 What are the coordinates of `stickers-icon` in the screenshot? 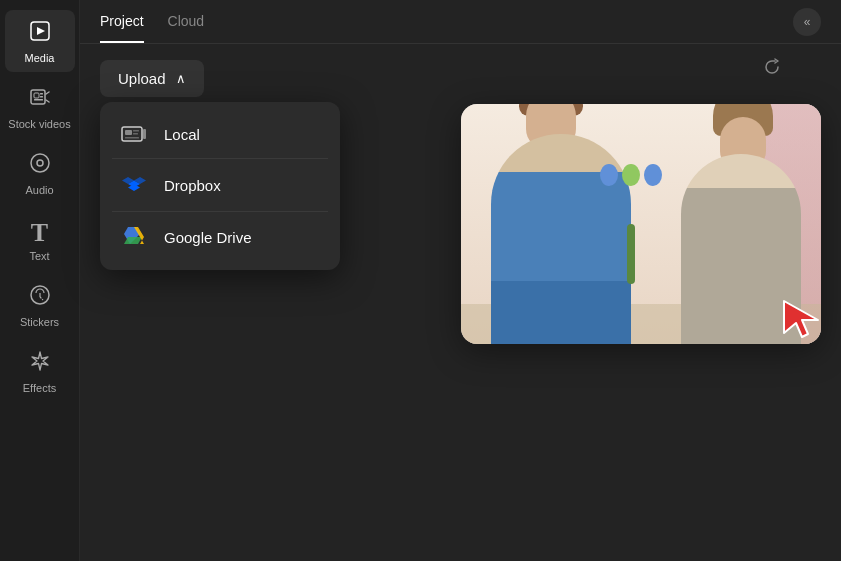 It's located at (40, 298).